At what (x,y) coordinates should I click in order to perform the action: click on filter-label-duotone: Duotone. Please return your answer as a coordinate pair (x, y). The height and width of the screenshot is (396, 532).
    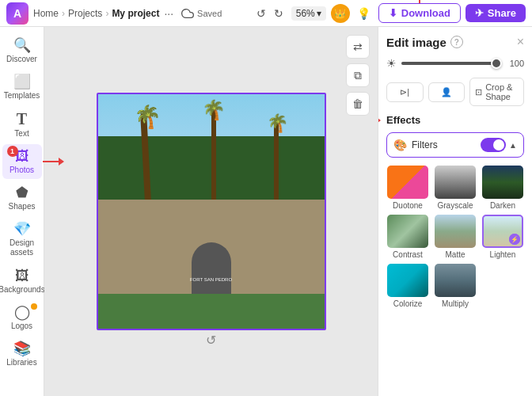
    Looking at the image, I should click on (408, 206).